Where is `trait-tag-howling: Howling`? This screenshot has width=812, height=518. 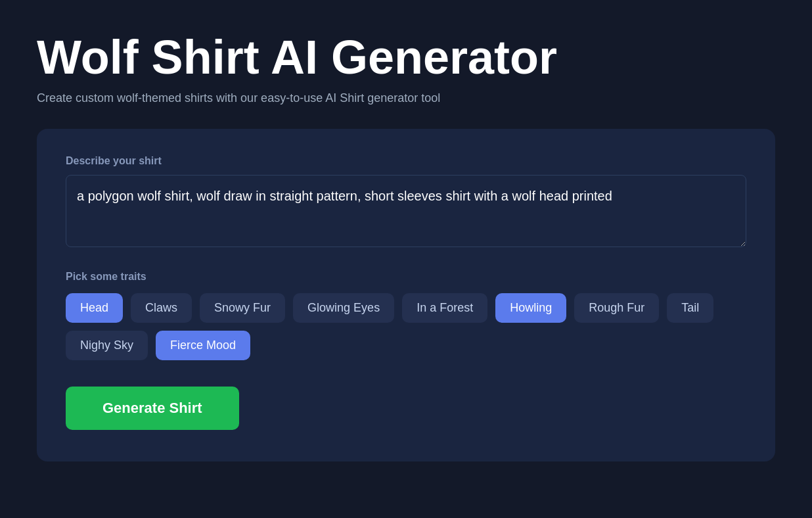
trait-tag-howling: Howling is located at coordinates (531, 308).